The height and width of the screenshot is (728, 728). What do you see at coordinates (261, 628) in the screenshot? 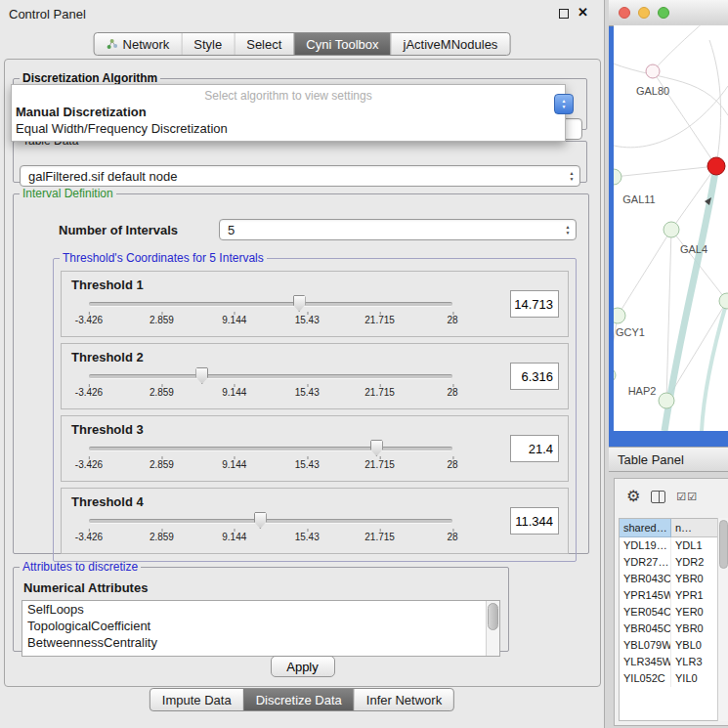
I see `attributes-list: SelfLoops TopologicalCoefficient Between…` at bounding box center [261, 628].